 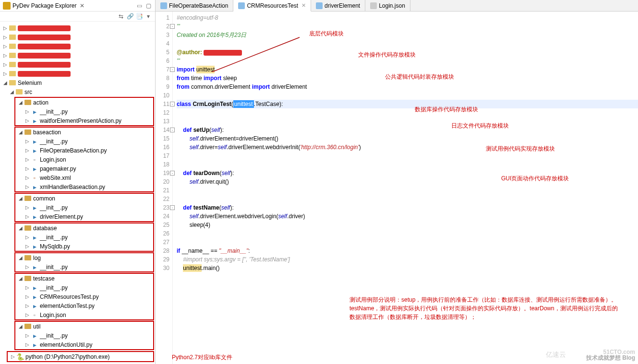 I want to click on tree-row: ▷▸xmlHandlerBaseaction.py, so click(x=84, y=187).